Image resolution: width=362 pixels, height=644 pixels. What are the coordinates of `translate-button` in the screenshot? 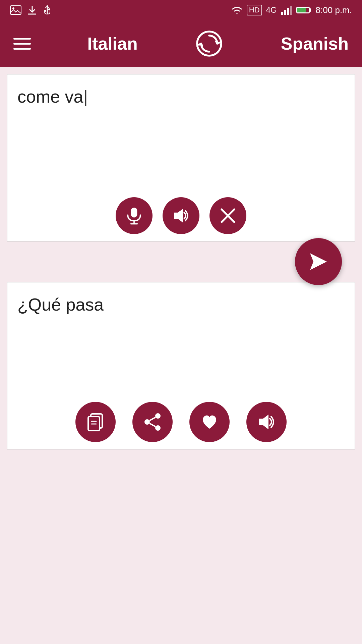 It's located at (318, 262).